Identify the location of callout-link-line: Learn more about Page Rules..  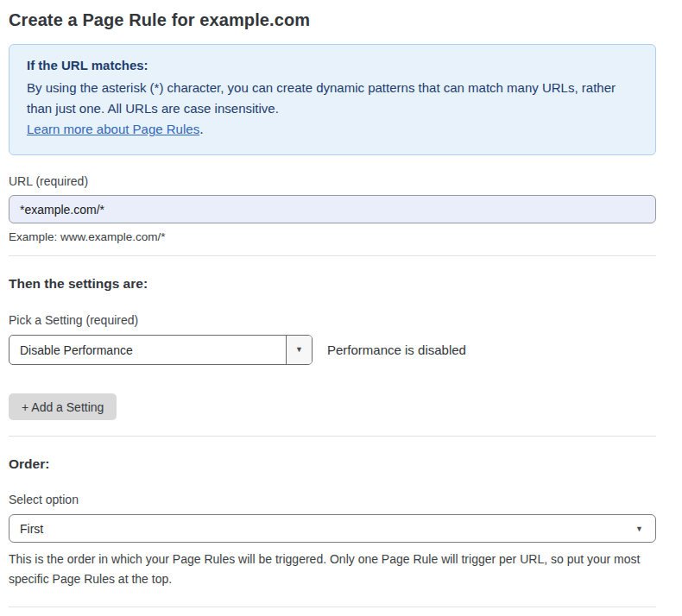
(332, 129).